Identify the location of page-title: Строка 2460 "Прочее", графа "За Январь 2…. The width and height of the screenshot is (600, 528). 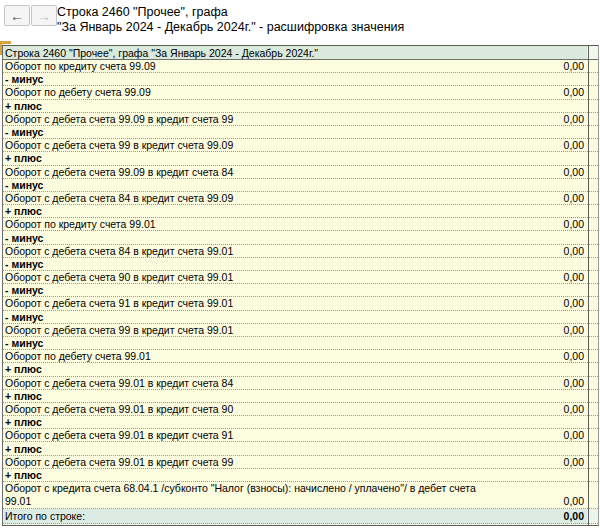
(317, 20).